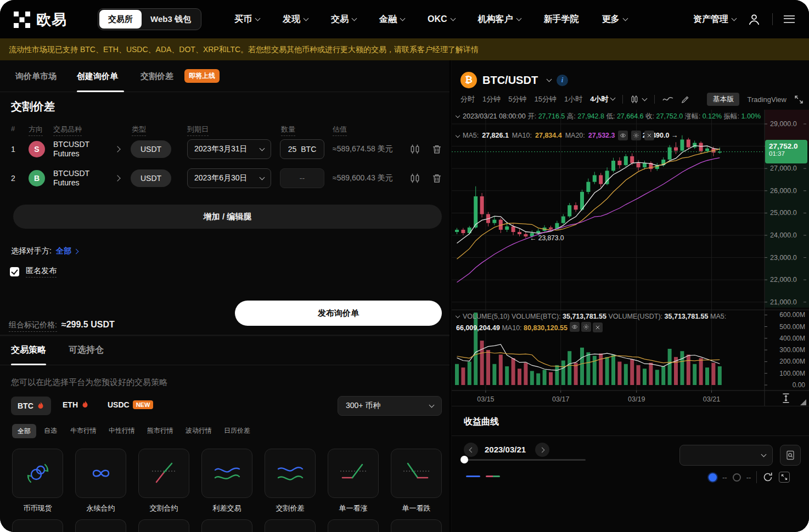 Image resolution: width=809 pixels, height=532 pixels. Describe the element at coordinates (101, 473) in the screenshot. I see `card-perpetual` at that location.